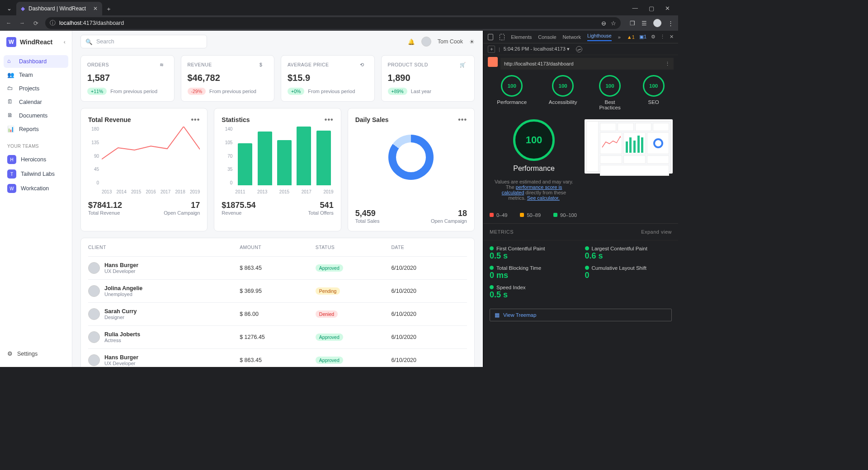 The height and width of the screenshot is (470, 868). What do you see at coordinates (563, 93) in the screenshot?
I see `score-gauge-accessibility: 100Accessibility` at bounding box center [563, 93].